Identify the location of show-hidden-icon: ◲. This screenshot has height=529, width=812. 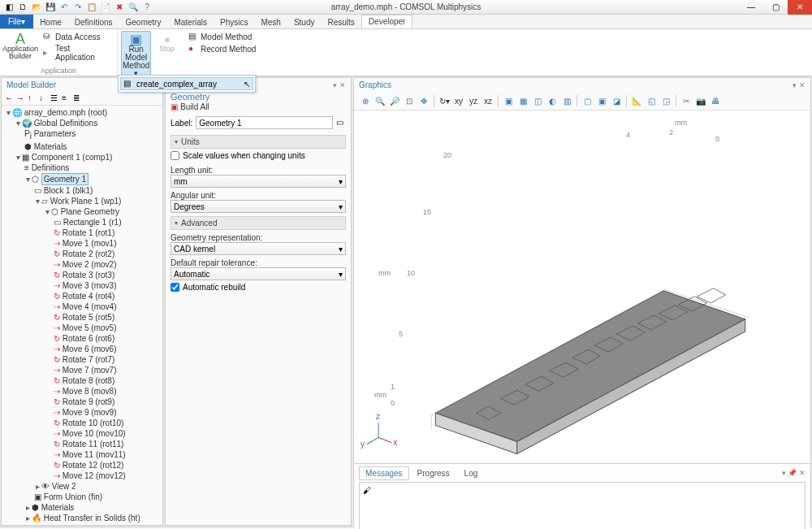
(666, 101).